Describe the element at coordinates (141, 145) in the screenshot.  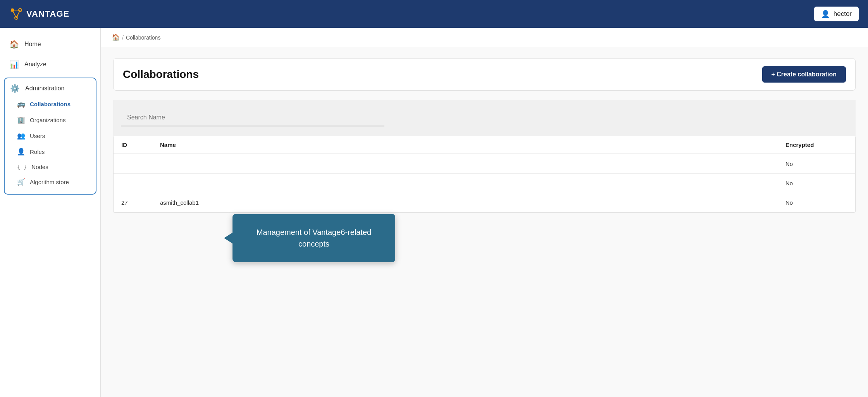
I see `col-id: ID` at that location.